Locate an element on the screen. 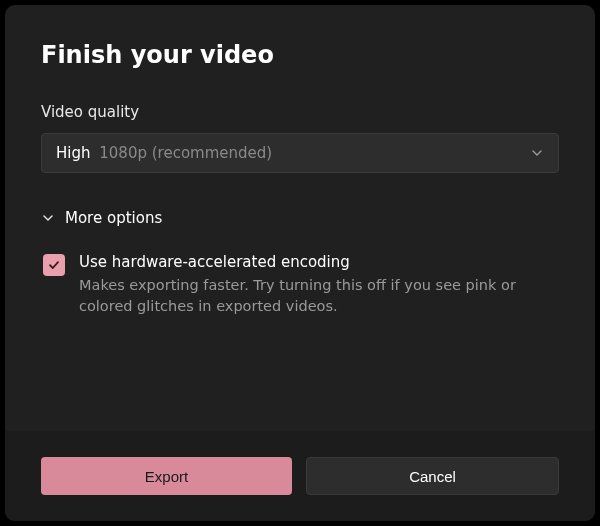 The width and height of the screenshot is (600, 526). export-button: Export is located at coordinates (166, 476).